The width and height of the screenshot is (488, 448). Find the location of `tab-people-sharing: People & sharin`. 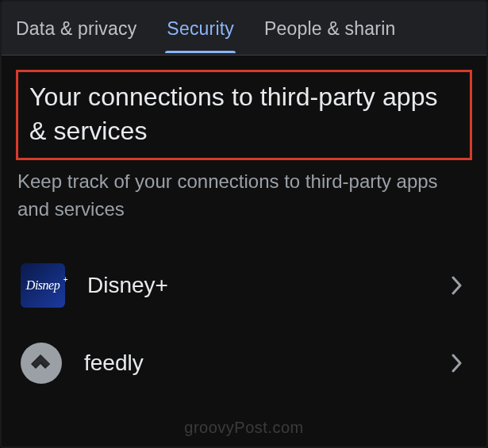

tab-people-sharing: People & sharin is located at coordinates (330, 29).